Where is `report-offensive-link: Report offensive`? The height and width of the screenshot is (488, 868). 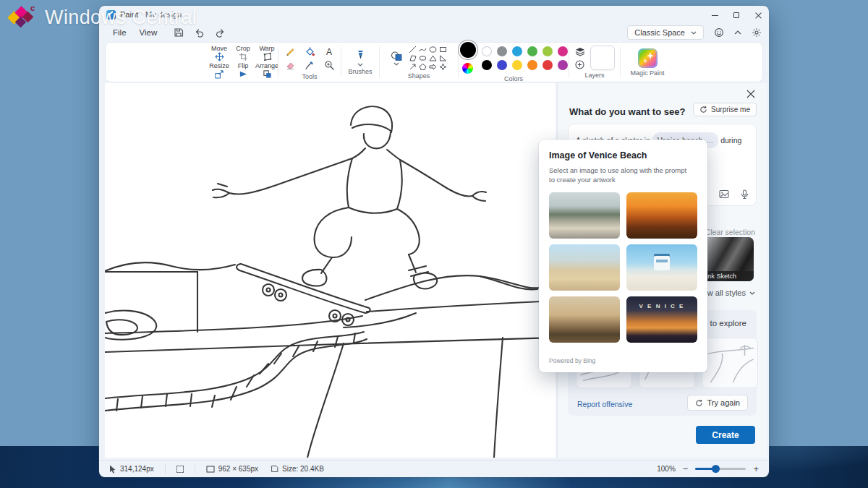
report-offensive-link: Report offensive is located at coordinates (605, 404).